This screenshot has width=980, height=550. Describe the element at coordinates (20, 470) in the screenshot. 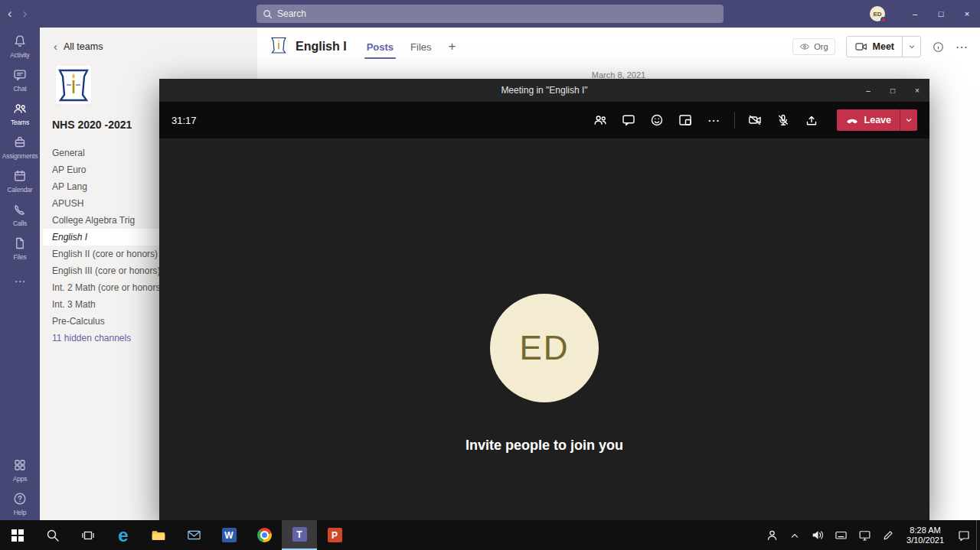

I see `rail-apps-button: Apps` at that location.